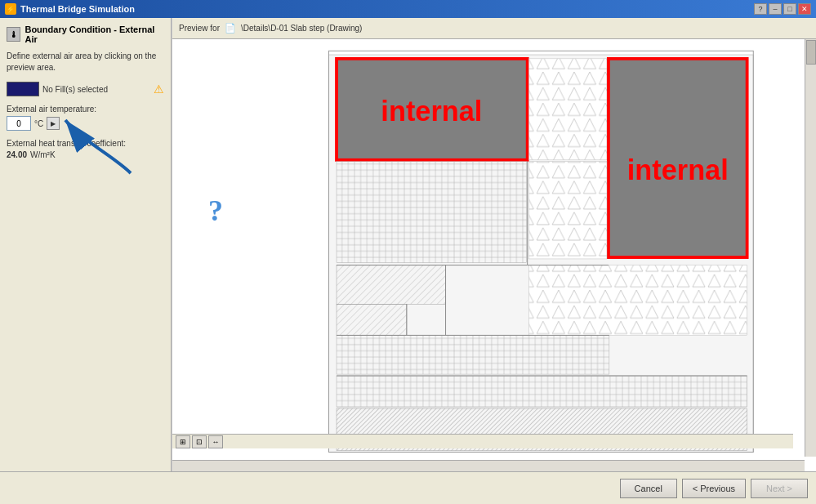 The image size is (816, 504). I want to click on play-button: ▶, so click(53, 123).